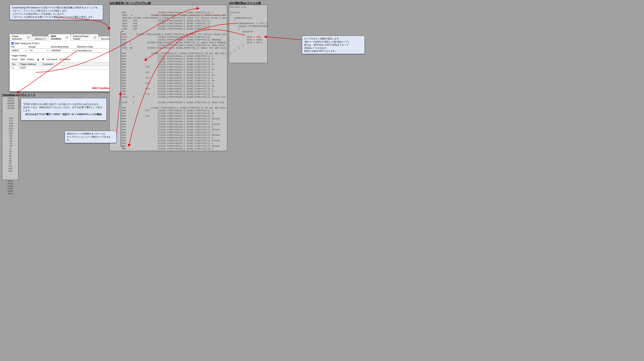 The height and width of the screenshot is (361, 644). I want to click on csv-value: -32, so click(10, 143).